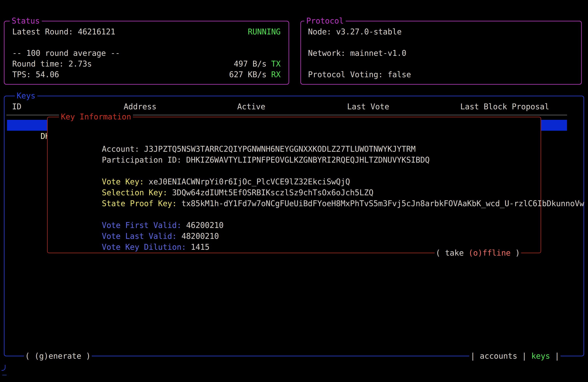 The width and height of the screenshot is (588, 382). What do you see at coordinates (355, 32) in the screenshot?
I see `node-version-text: Node: v3.27.0-stable` at bounding box center [355, 32].